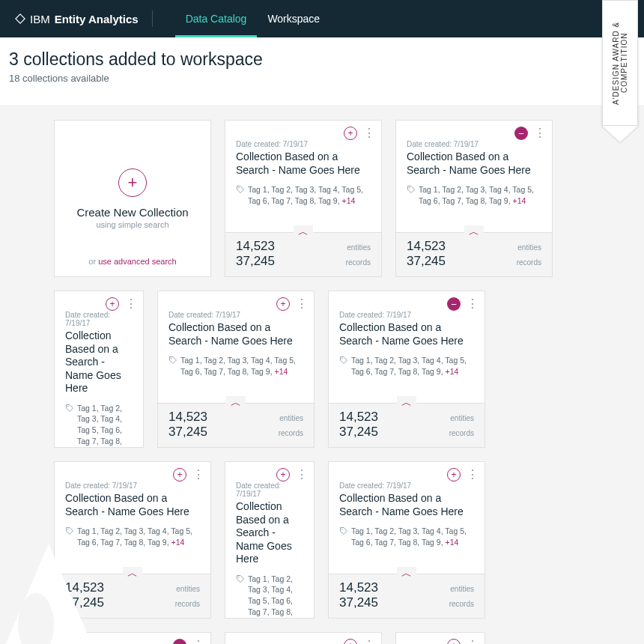 This screenshot has height=644, width=644. I want to click on advanced-search-link: use advanced search, so click(138, 261).